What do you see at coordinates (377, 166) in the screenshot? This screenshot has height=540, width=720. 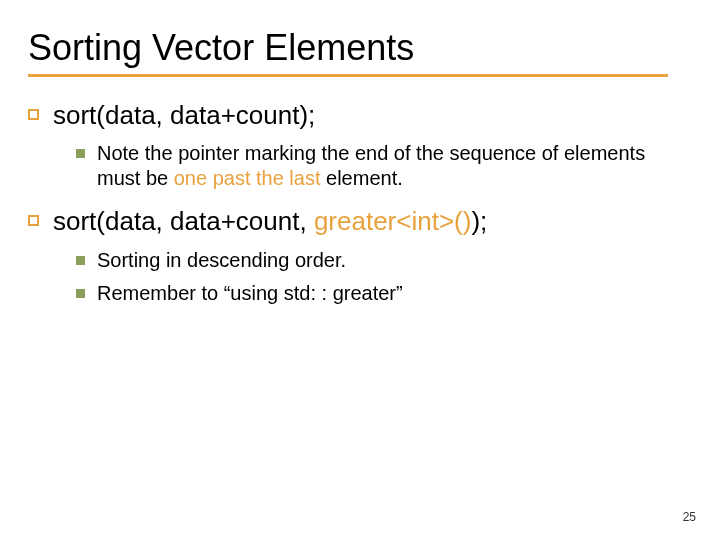 I see `list-subitem-text: Note the pointer marking the end of the …` at bounding box center [377, 166].